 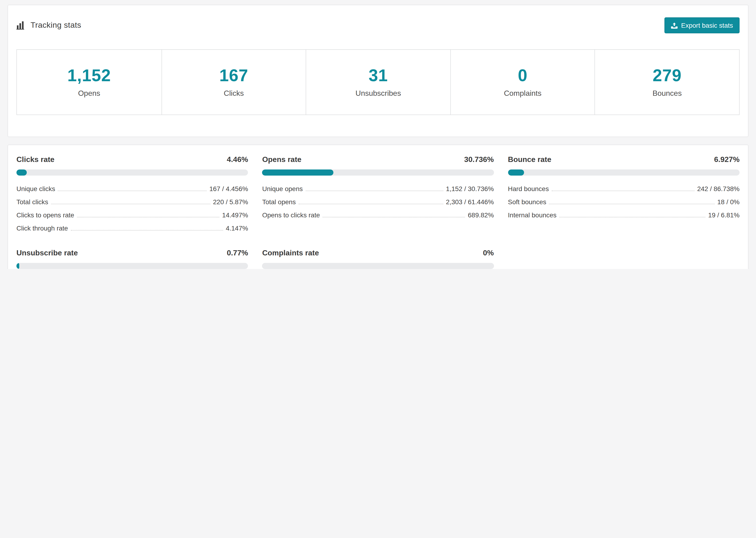 I want to click on rate-head: Opens rate30.736%, so click(x=378, y=160).